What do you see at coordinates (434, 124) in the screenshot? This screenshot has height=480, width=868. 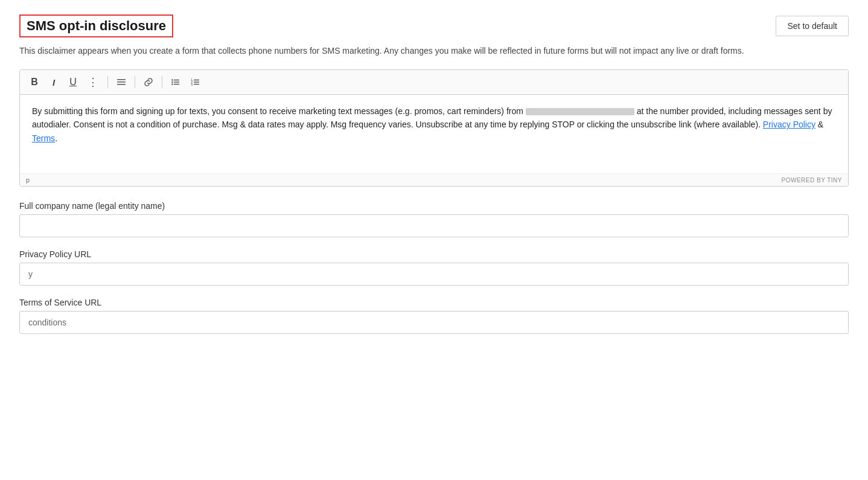 I see `editor-paragraph: By submitting this form and signing up f…` at bounding box center [434, 124].